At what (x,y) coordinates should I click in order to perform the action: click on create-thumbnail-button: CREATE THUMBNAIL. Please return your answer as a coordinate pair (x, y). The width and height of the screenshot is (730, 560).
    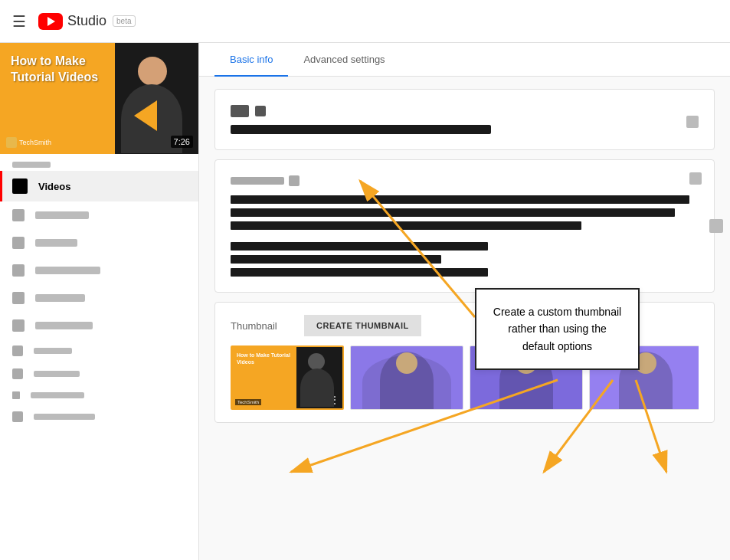
    Looking at the image, I should click on (363, 326).